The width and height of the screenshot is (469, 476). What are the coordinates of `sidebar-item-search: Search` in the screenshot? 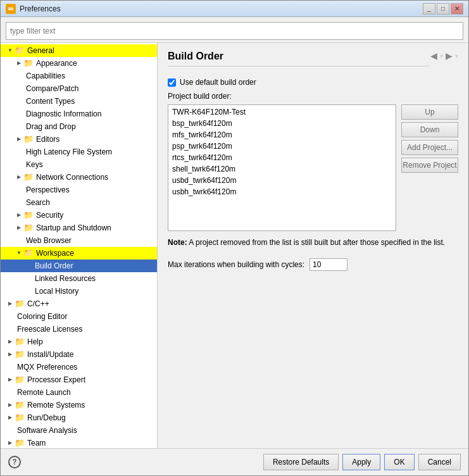 It's located at (78, 203).